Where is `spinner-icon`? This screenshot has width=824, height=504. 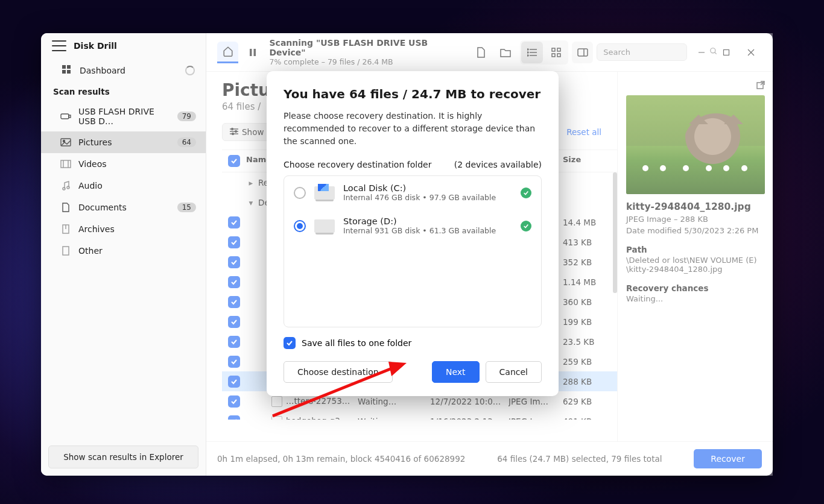
spinner-icon is located at coordinates (190, 71).